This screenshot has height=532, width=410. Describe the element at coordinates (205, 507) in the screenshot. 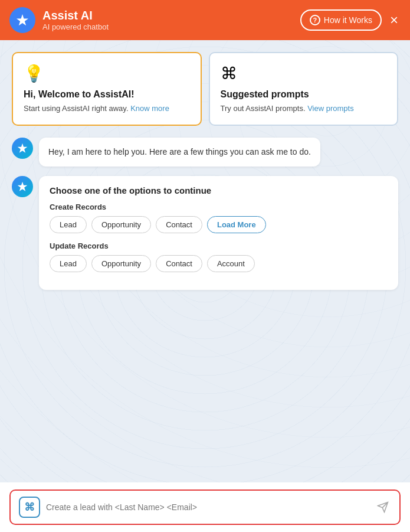

I see `footer: ⌘` at that location.